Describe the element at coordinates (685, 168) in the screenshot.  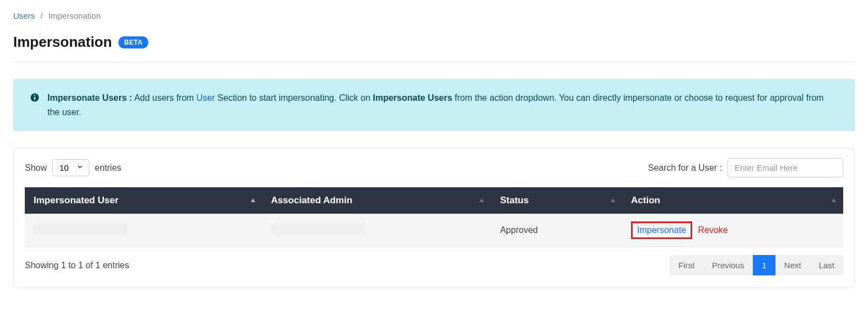
I see `search-label: Search for a User :` at that location.